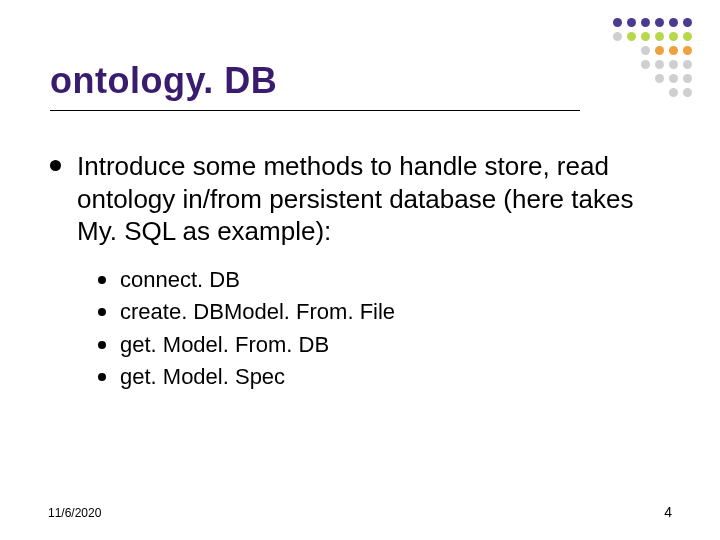 The width and height of the screenshot is (720, 540). What do you see at coordinates (384, 312) in the screenshot?
I see `sub-bullet-item: create. DBModel. From. File` at bounding box center [384, 312].